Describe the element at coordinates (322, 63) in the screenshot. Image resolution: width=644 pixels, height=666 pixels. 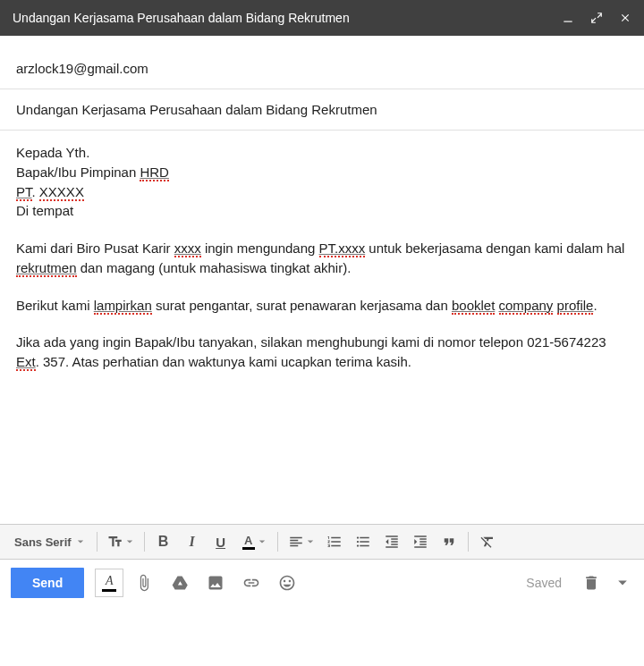
I see `to-field: arzlock19@gmail.com` at that location.